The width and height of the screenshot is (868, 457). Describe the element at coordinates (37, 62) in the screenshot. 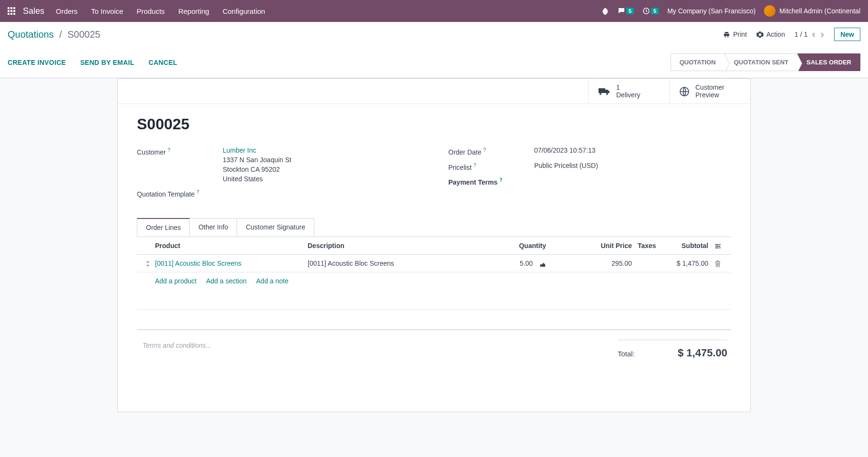

I see `create-invoice-button: CREATE INVOICE` at that location.